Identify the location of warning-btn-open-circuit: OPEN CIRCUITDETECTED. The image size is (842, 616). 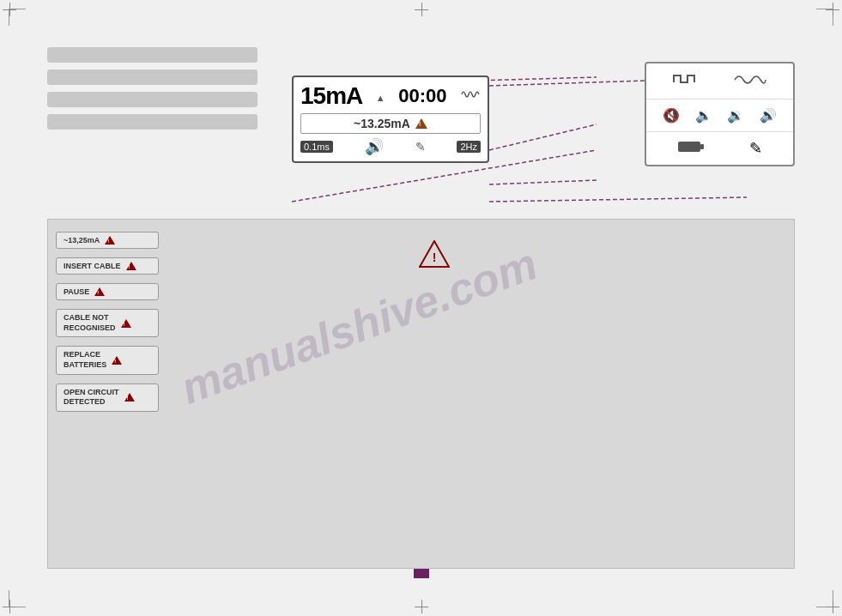
(107, 398).